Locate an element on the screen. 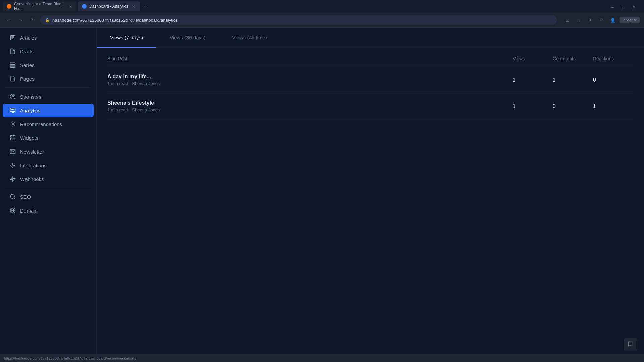 This screenshot has height=362, width=644. maximize-button: ▭ is located at coordinates (623, 7).